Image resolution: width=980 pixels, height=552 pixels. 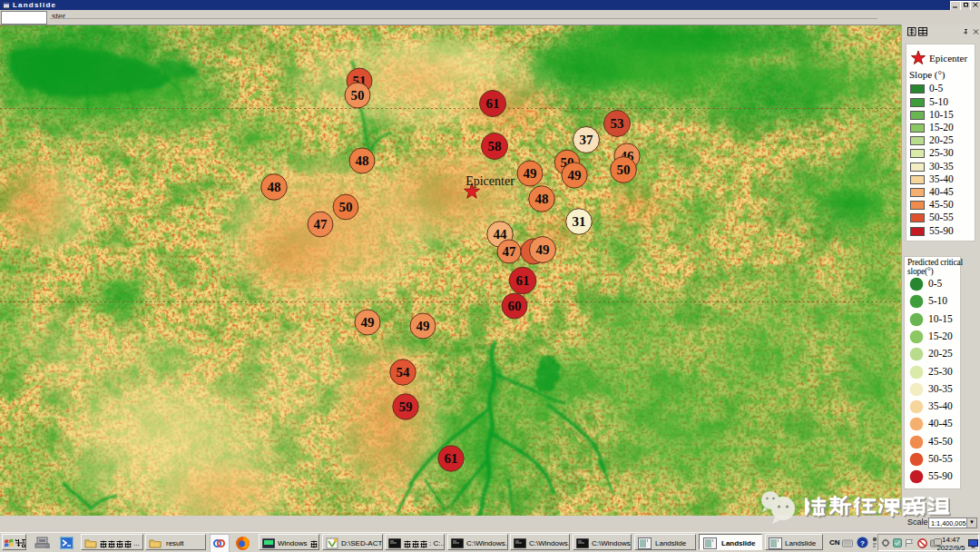 I want to click on svg-text: 44, so click(x=501, y=234).